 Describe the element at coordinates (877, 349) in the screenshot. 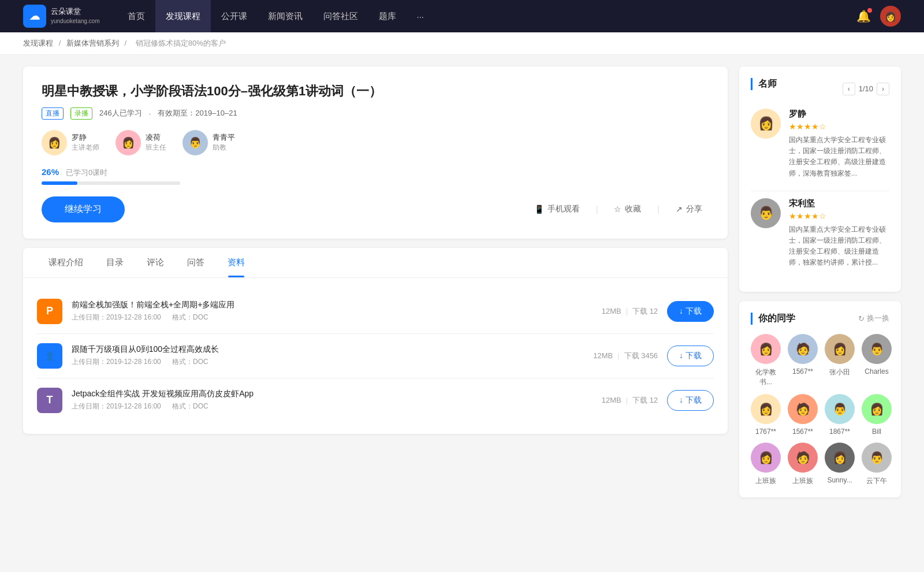

I see `classmate-avatar-3: 👨` at that location.